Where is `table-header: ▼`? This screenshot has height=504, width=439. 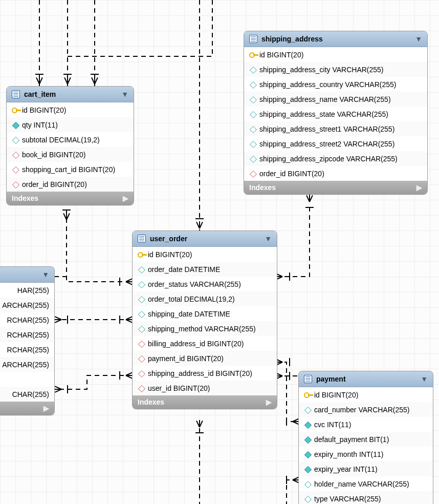 table-header: ▼ is located at coordinates (27, 275).